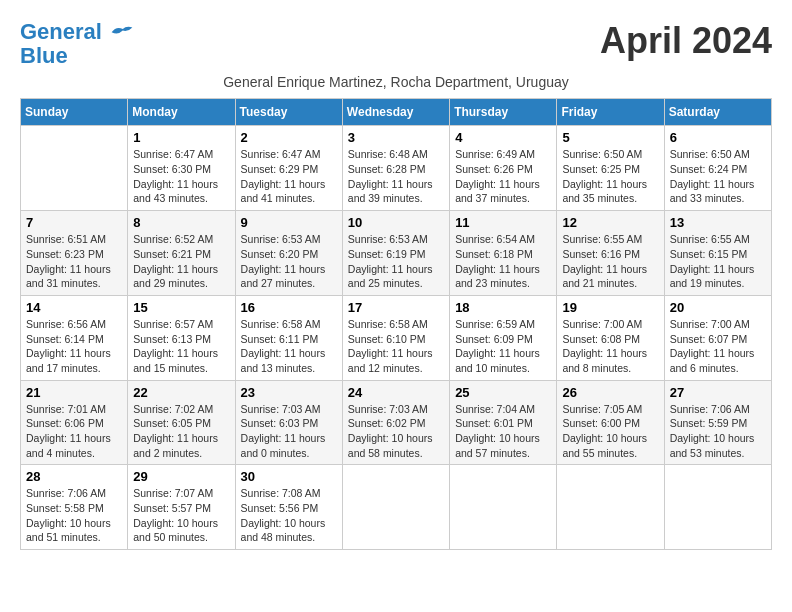 This screenshot has width=792, height=612. What do you see at coordinates (182, 168) in the screenshot?
I see `calendar-cell: 1Sunrise: 6:47 AM Sunset: 6:30 PM Daylig…` at bounding box center [182, 168].